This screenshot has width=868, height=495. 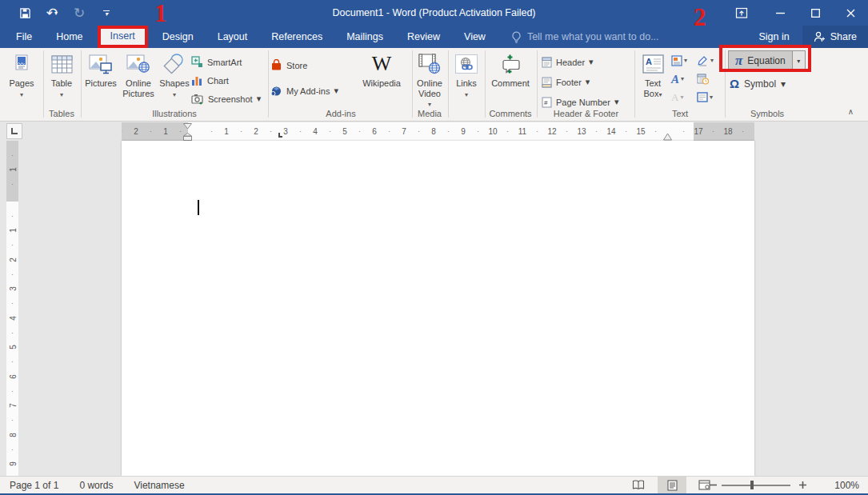 What do you see at coordinates (839, 485) in the screenshot?
I see `zoom-level: 100%` at bounding box center [839, 485].